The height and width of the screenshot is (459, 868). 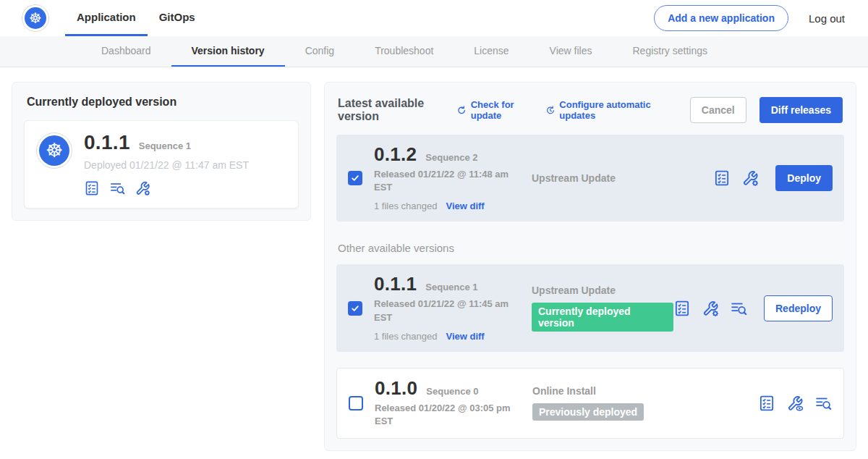 I want to click on version-sequence: Sequence 1, so click(x=451, y=287).